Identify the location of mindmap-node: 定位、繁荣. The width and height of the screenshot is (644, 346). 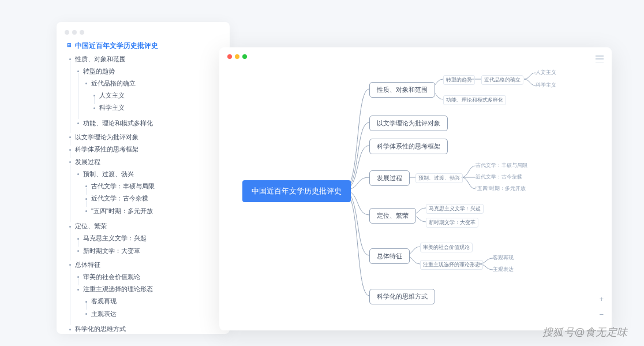
(392, 216).